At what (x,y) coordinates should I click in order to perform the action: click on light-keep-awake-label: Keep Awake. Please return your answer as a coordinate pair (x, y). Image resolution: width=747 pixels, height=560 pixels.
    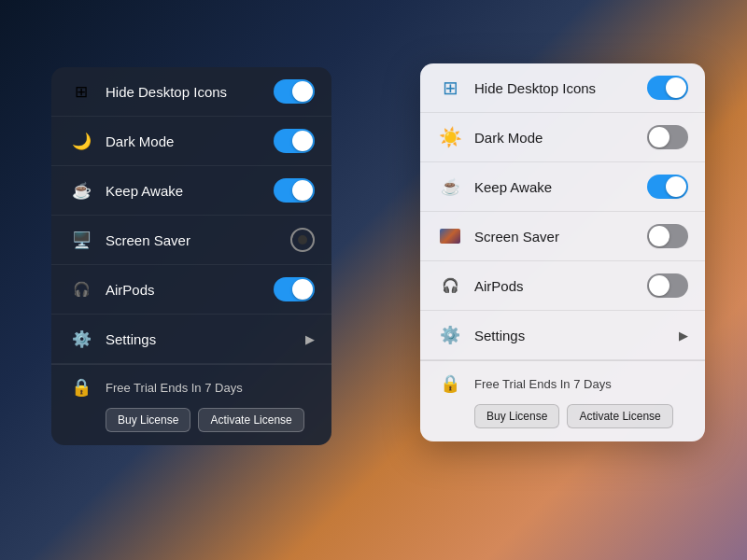
    Looking at the image, I should click on (560, 187).